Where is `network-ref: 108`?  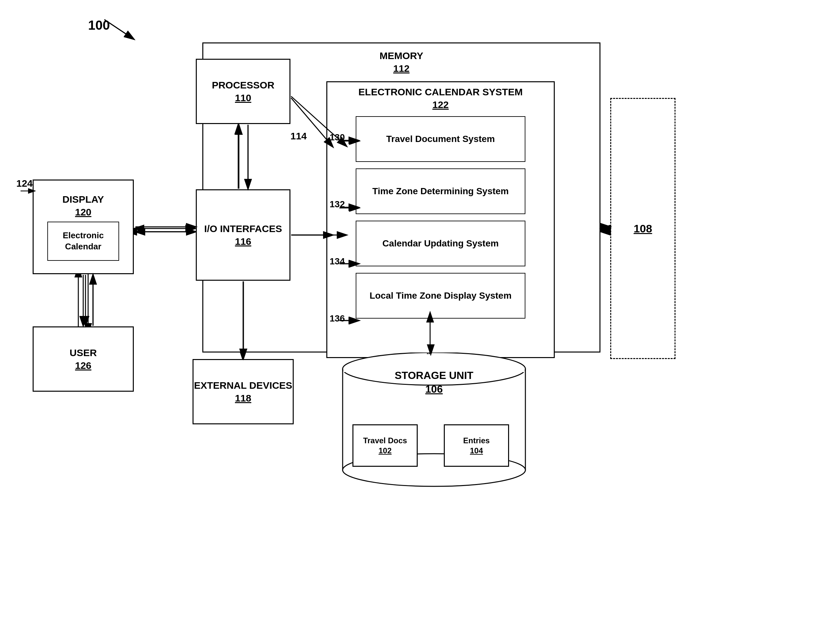 network-ref: 108 is located at coordinates (643, 228).